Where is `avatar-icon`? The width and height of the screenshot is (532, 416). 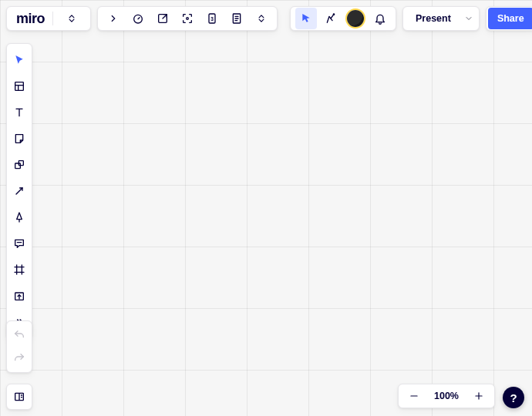
avatar-icon is located at coordinates (355, 18).